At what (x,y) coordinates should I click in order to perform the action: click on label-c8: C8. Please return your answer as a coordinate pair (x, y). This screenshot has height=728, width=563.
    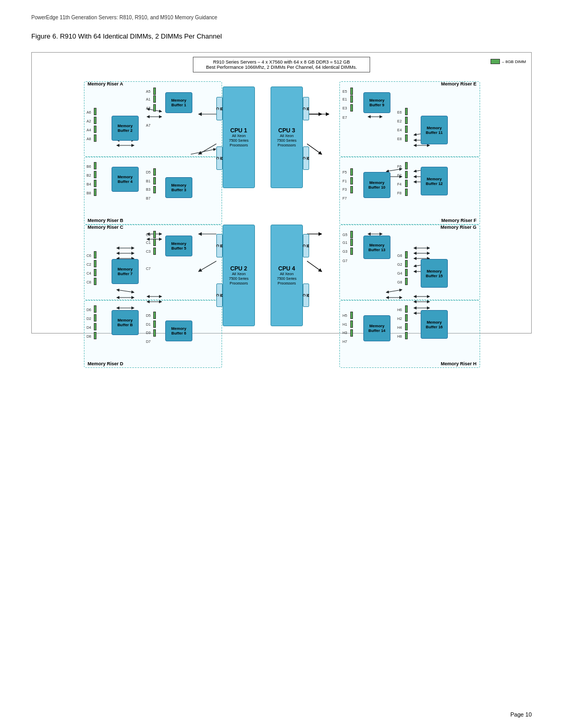
    Looking at the image, I should click on (89, 282).